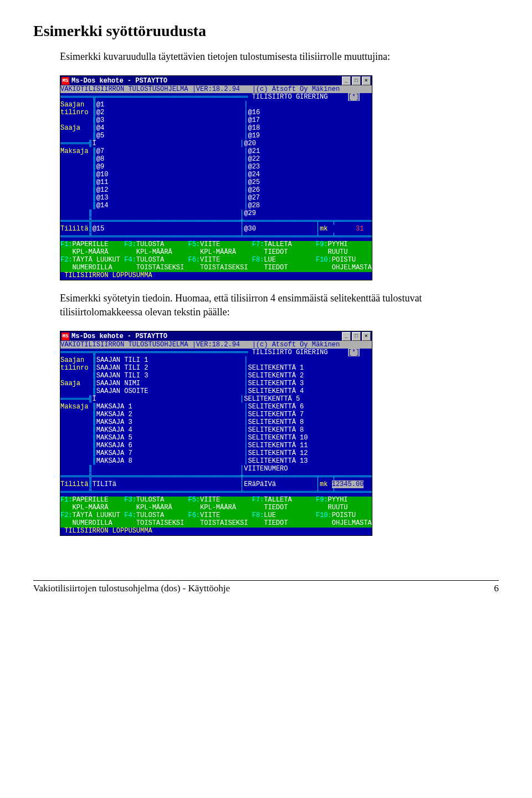 The image size is (532, 798). Describe the element at coordinates (216, 336) in the screenshot. I see `titlebar-2: MS Ms-Dos kehote - PSTAYTTO _ □ ×` at that location.